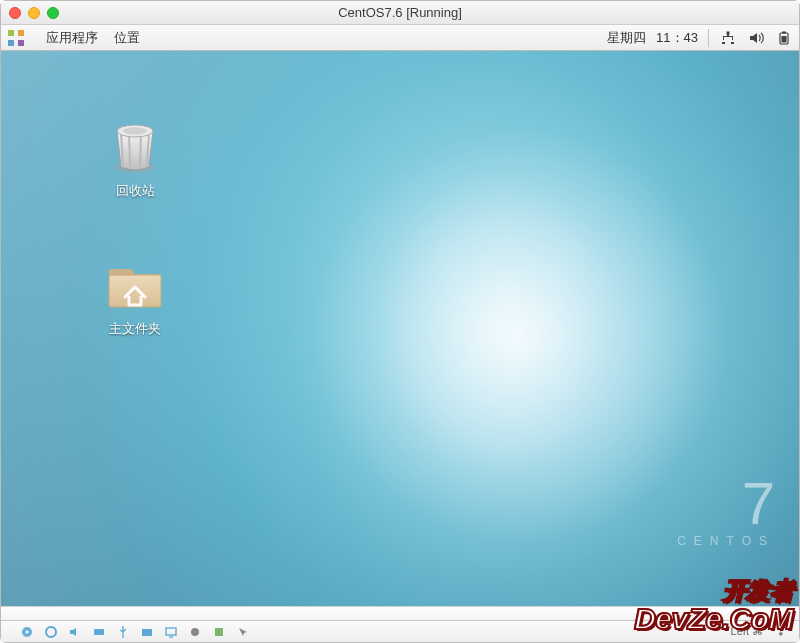 Image resolution: width=800 pixels, height=643 pixels. Describe the element at coordinates (16, 38) in the screenshot. I see `apps-icon` at that location.